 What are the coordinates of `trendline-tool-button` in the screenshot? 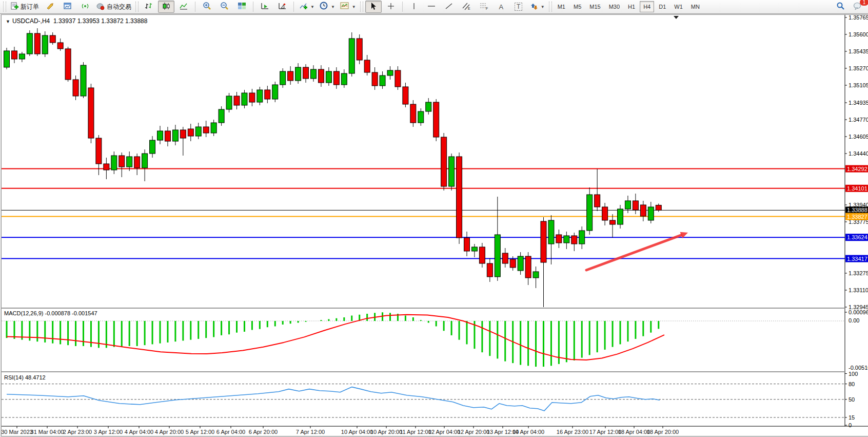 It's located at (449, 7).